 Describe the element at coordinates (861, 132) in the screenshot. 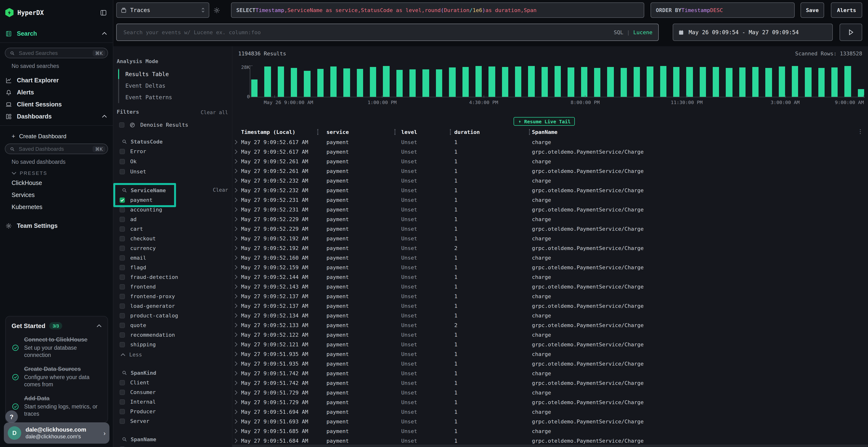

I see `table-options-kebab-icon: ⋮` at that location.